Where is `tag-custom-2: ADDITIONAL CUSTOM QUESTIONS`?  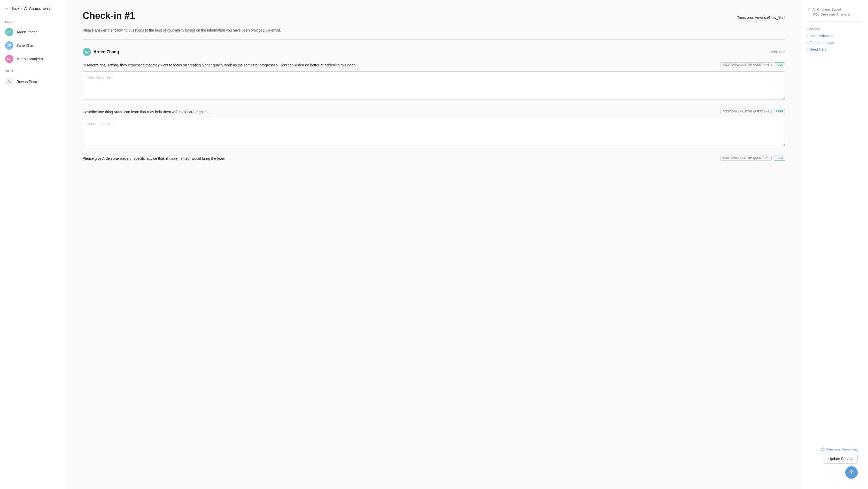 tag-custom-2: ADDITIONAL CUSTOM QUESTIONS is located at coordinates (746, 112).